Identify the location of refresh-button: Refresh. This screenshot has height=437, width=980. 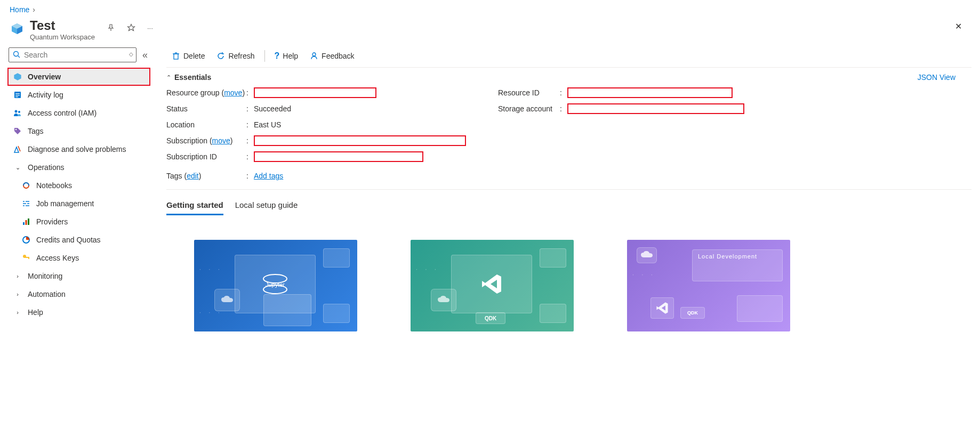
(236, 56).